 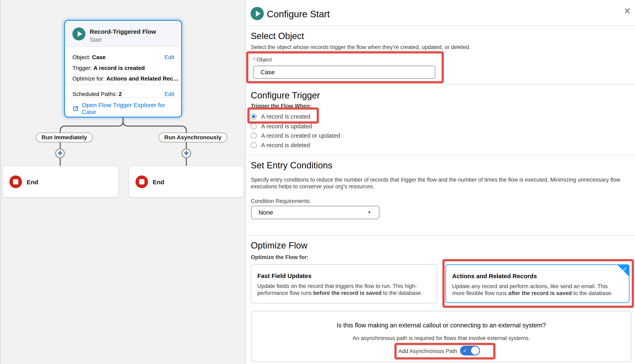 What do you see at coordinates (124, 68) in the screenshot?
I see `start-trigger-row: Trigger: A record is created` at bounding box center [124, 68].